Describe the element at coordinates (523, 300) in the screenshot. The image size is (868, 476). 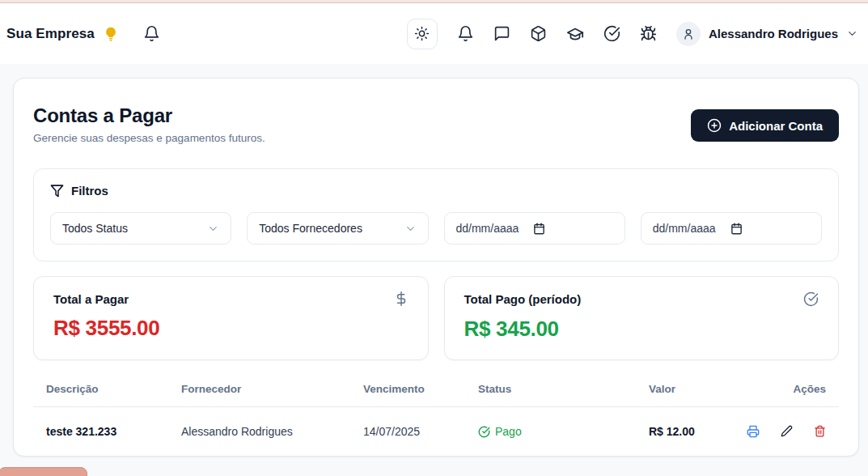
I see `total-pago-label: Total Pago (período)` at that location.